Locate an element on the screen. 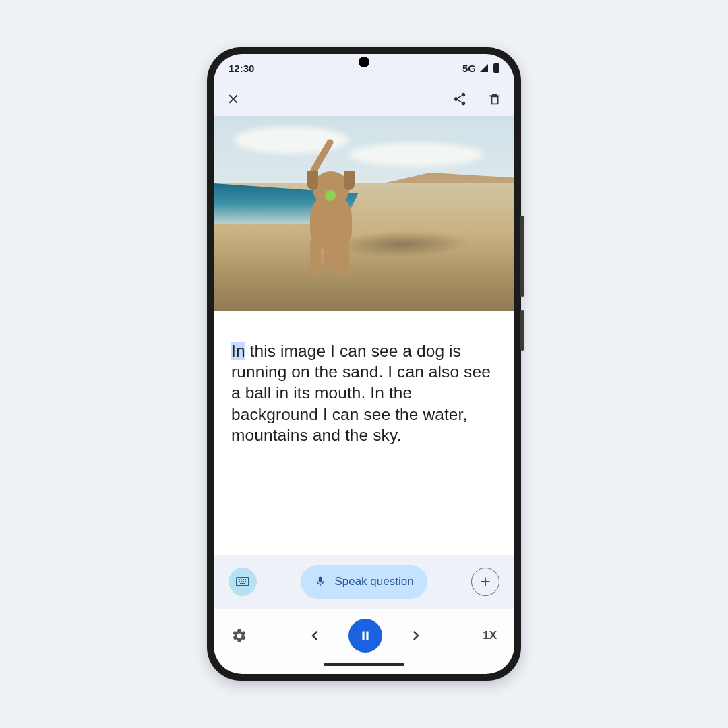 Image resolution: width=728 pixels, height=728 pixels. status-network: 5G is located at coordinates (469, 69).